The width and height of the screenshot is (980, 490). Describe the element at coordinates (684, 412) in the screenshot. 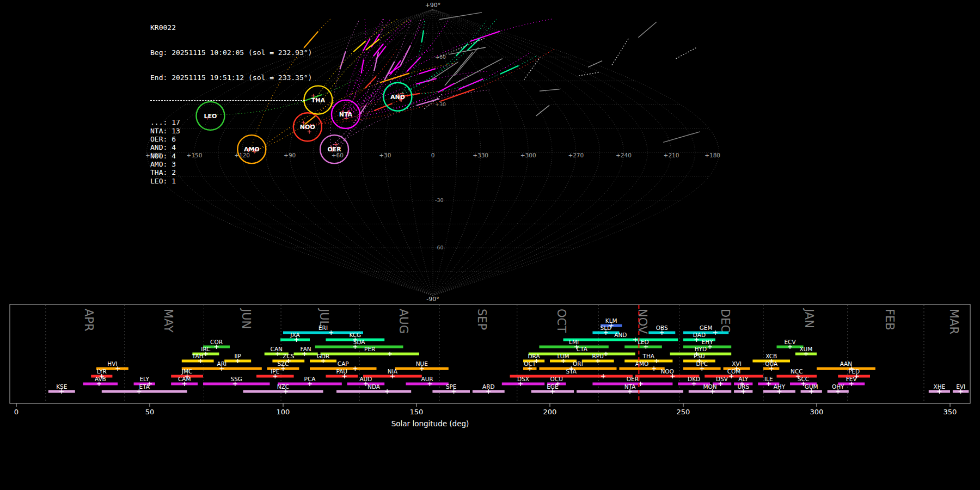

I see `x-axis-tick-label: 250` at that location.